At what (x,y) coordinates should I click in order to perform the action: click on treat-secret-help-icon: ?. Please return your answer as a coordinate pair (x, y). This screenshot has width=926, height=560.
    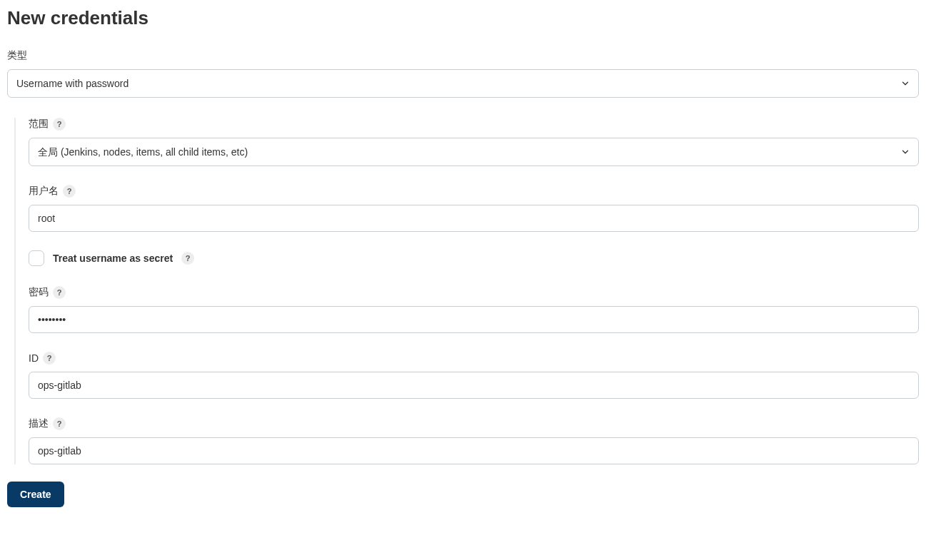
    Looking at the image, I should click on (188, 258).